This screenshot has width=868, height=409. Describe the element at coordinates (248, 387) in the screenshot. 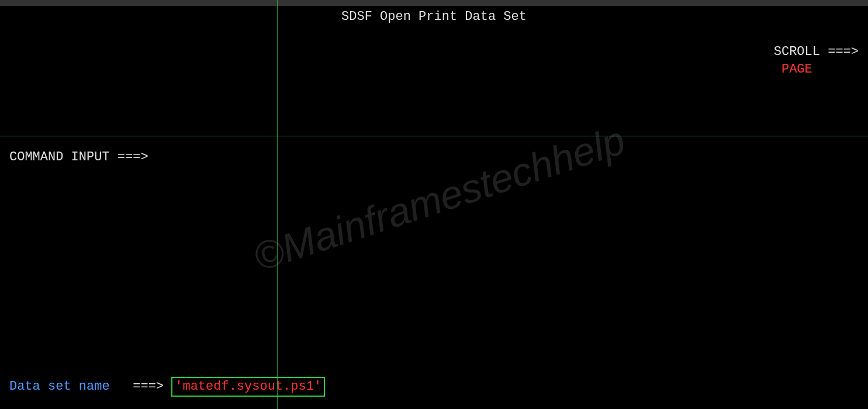

I see `dsn-input: 'matedf.sysout.ps1'` at that location.